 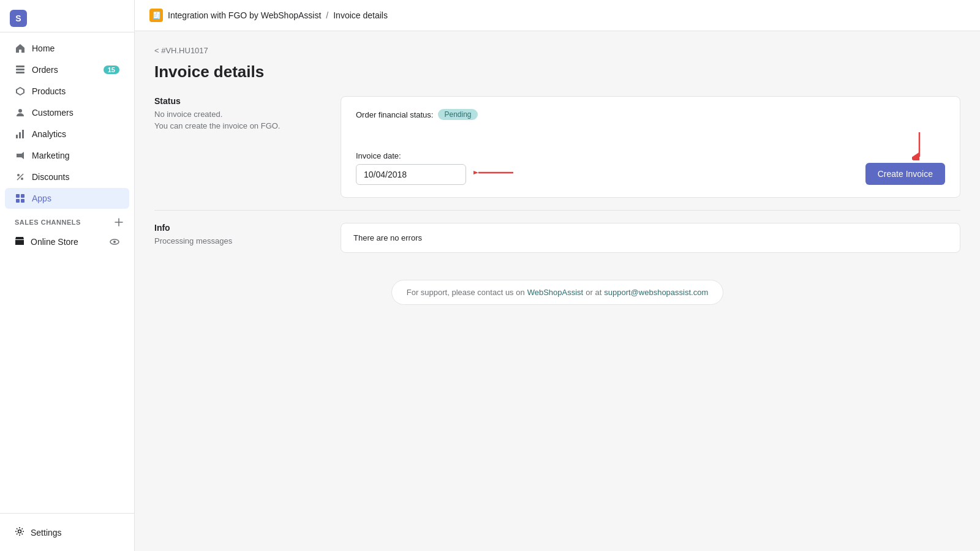 I want to click on arrow-left-svg, so click(x=495, y=173).